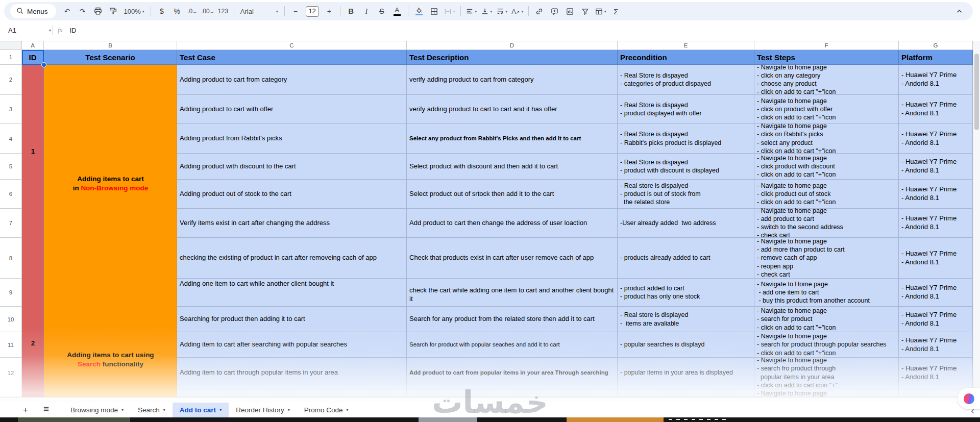 This screenshot has height=422, width=980. What do you see at coordinates (512, 80) in the screenshot?
I see `table-cell-d2: verify adding product to cart from categ…` at bounding box center [512, 80].